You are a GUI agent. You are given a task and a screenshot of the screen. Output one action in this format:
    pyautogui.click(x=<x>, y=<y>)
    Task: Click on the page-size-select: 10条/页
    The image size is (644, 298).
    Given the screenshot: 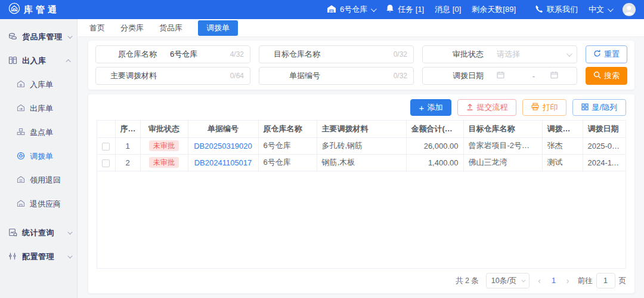 What is the action you would take?
    pyautogui.click(x=508, y=281)
    